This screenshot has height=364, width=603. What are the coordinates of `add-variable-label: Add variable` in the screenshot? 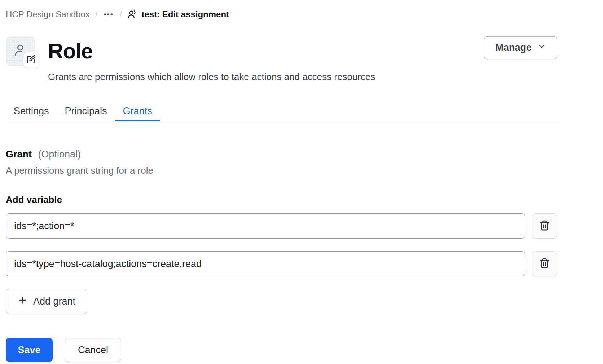 It's located at (281, 200).